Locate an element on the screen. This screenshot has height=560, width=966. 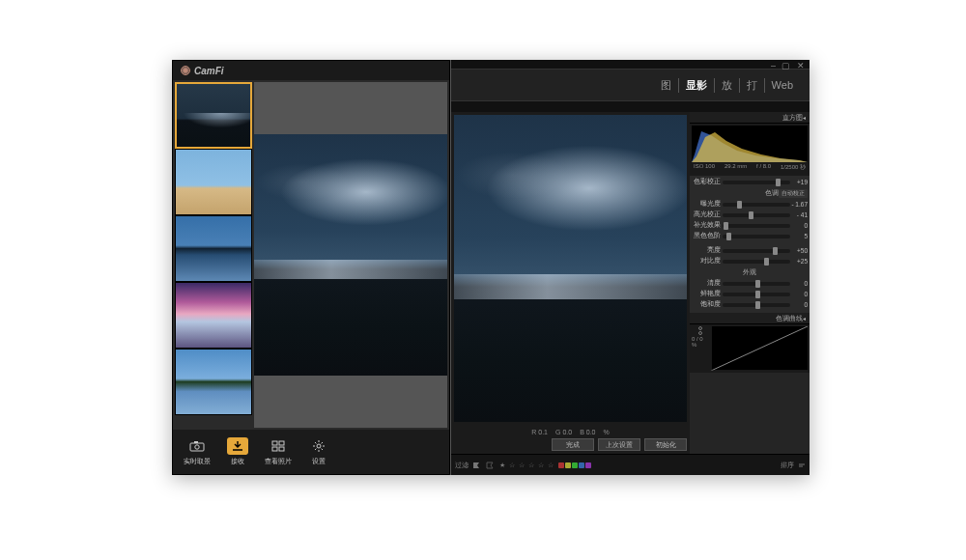
flag-icon is located at coordinates (477, 465).